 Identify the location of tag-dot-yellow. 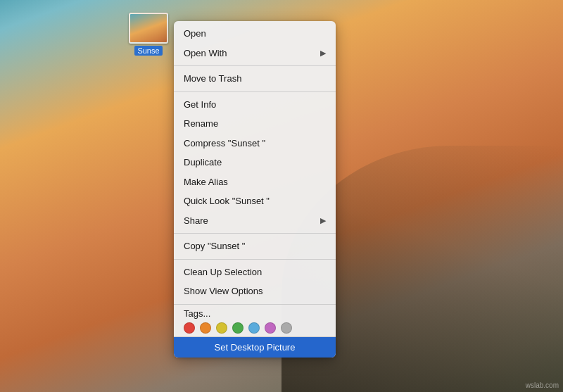
(222, 328).